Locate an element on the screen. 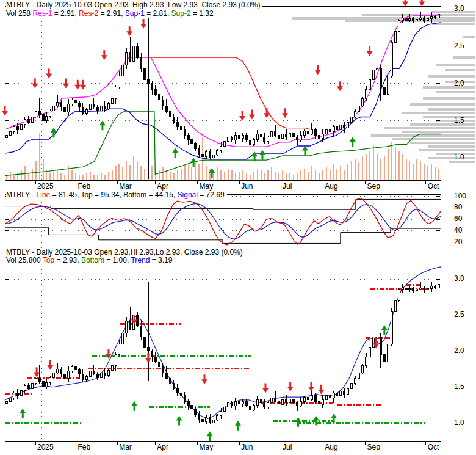  panel3-volume-value: Vol 25,800 is located at coordinates (24, 260).